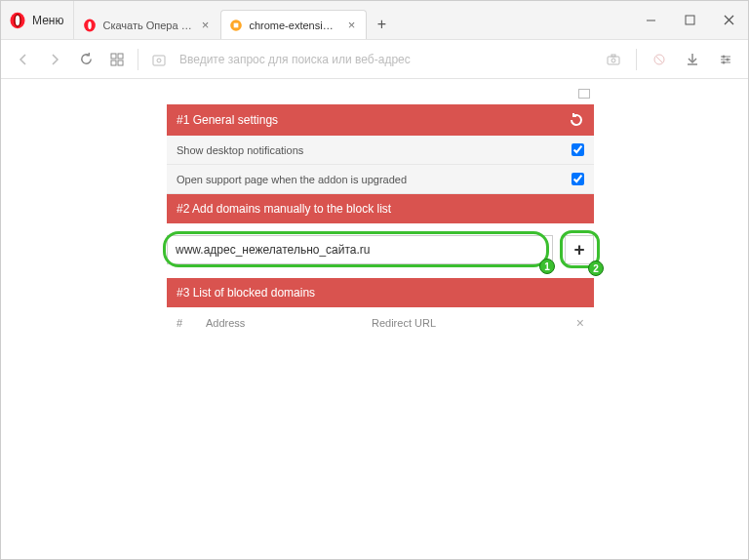  I want to click on toolbar-separator, so click(138, 60).